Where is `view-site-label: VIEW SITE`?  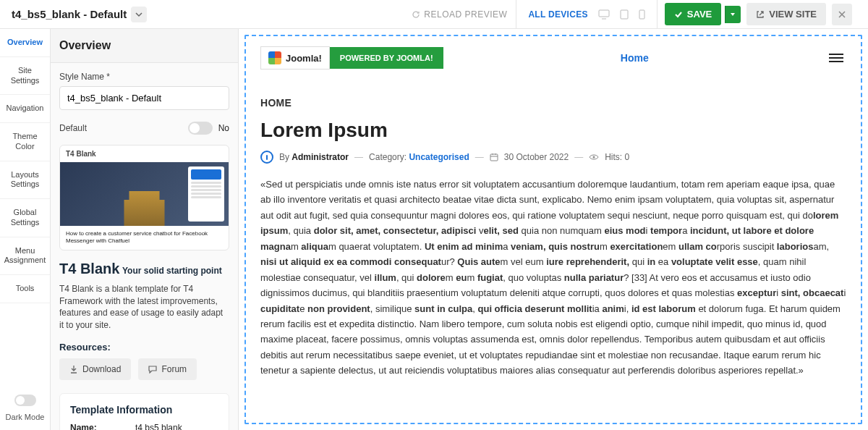 view-site-label: VIEW SITE is located at coordinates (793, 14).